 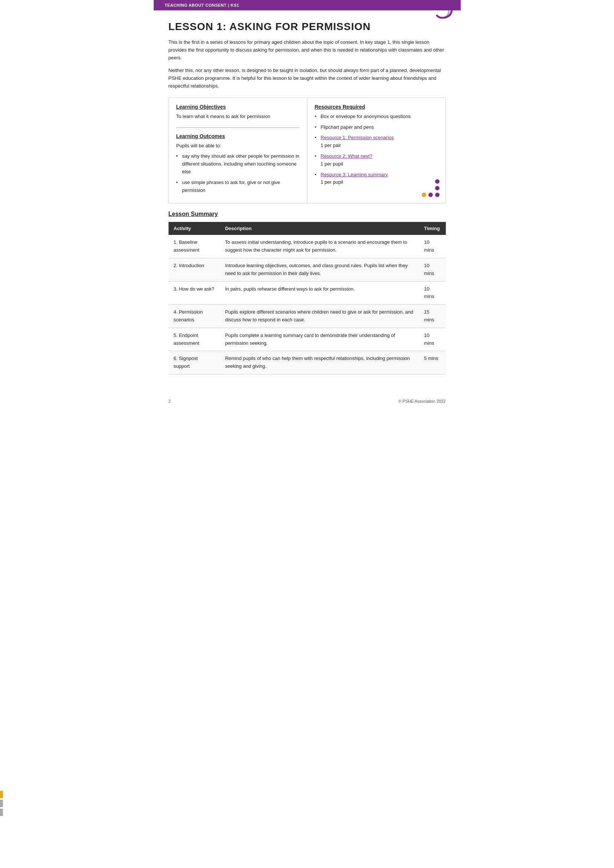 I want to click on col-activity: Activity, so click(x=194, y=228).